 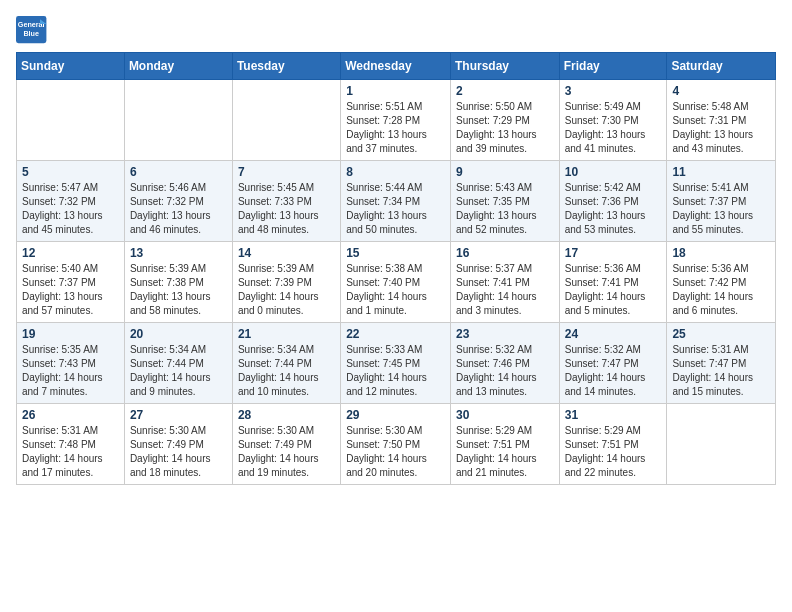 I want to click on day-info: Sunrise: 5:31 AMSunset: 7:48 PMDaylight:…, so click(x=70, y=452).